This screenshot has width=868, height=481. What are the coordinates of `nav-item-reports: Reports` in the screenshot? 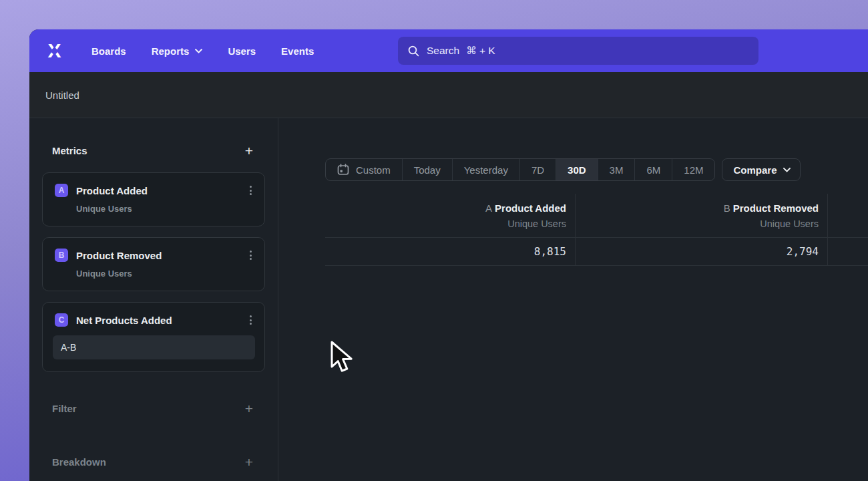 It's located at (178, 51).